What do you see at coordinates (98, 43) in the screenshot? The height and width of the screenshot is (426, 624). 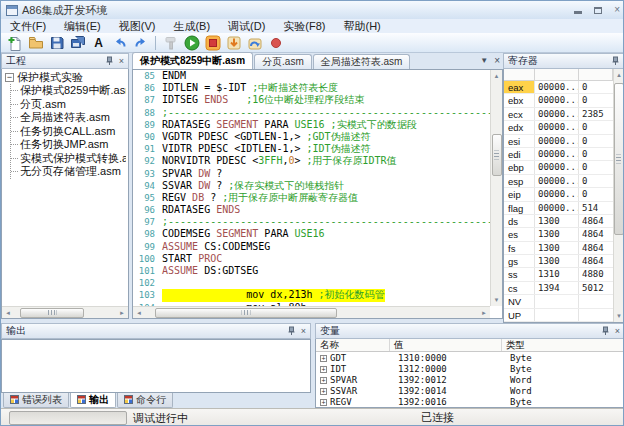 I see `font-icon: A` at bounding box center [98, 43].